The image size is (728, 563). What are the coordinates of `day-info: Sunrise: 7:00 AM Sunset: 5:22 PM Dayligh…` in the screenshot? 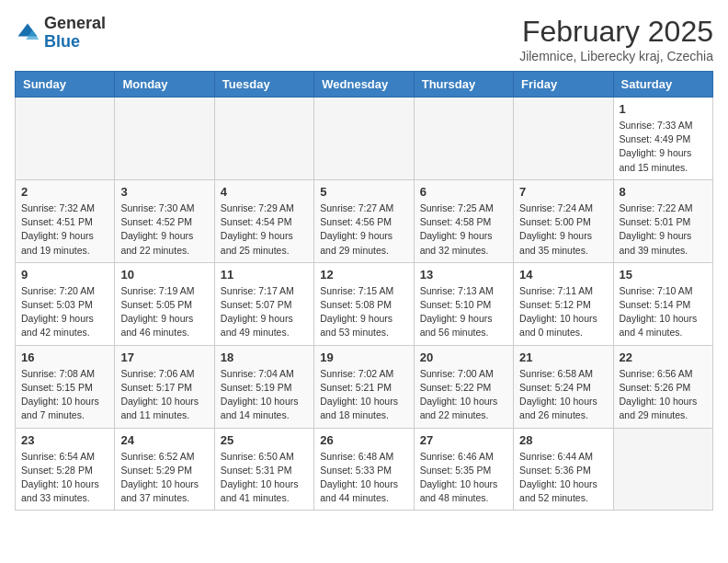 It's located at (463, 396).